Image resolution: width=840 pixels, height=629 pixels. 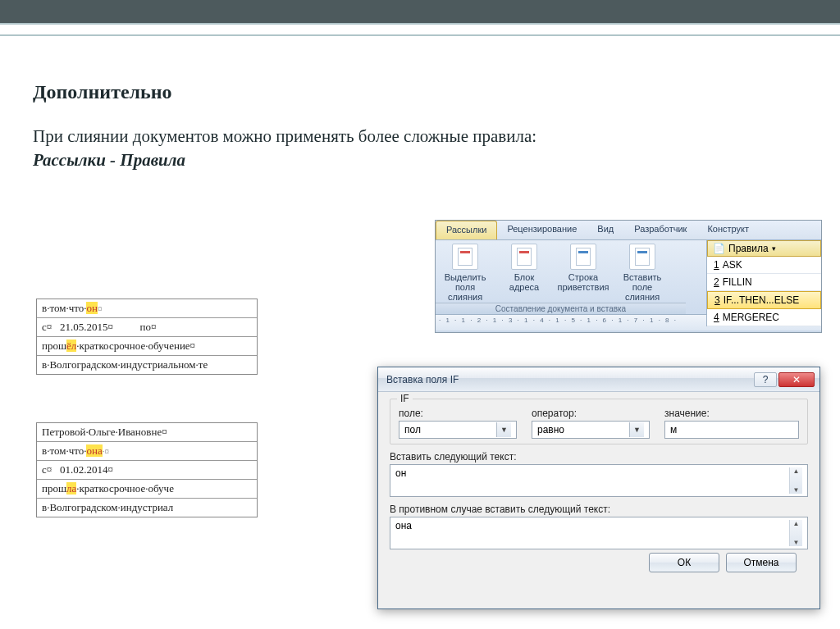 I want to click on table-row: прошёл·краткосрочное·обучение¤, so click(x=147, y=346).